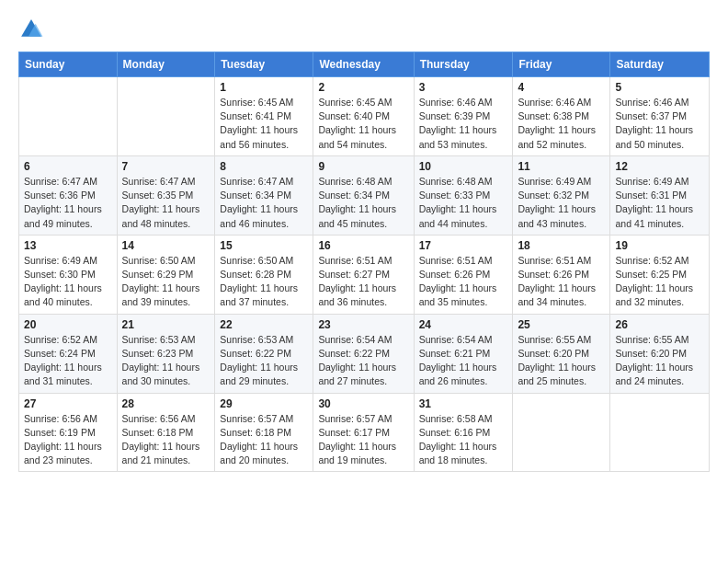 This screenshot has width=728, height=563. What do you see at coordinates (660, 64) in the screenshot?
I see `weekday-header: Saturday` at bounding box center [660, 64].